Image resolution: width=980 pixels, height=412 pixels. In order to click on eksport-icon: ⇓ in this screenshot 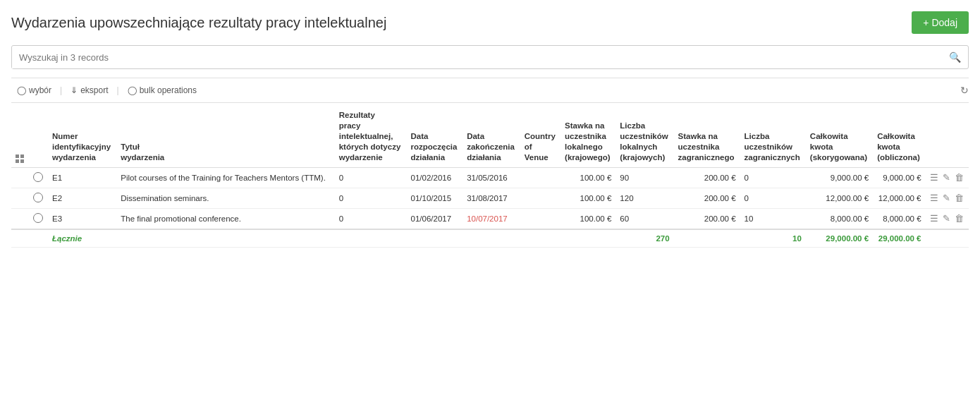, I will do `click(74, 90)`.